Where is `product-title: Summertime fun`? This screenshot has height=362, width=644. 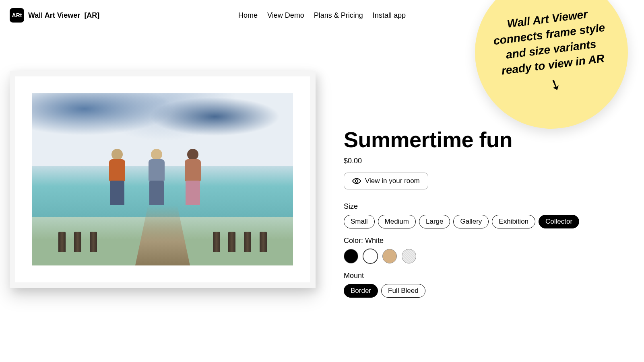 product-title: Summertime fun is located at coordinates (489, 140).